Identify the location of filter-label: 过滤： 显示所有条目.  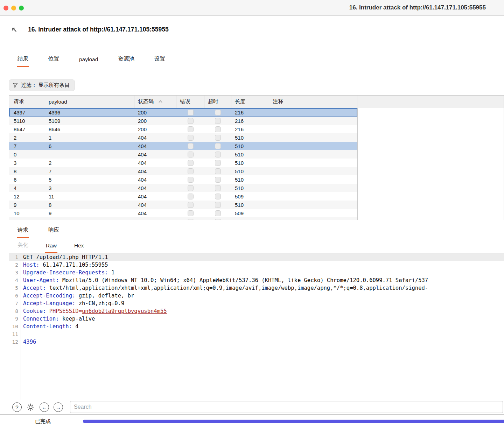
(46, 85).